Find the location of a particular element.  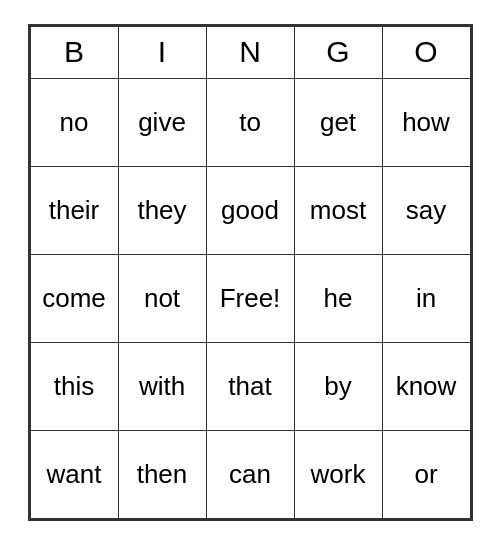

header-row: B I N G O is located at coordinates (250, 52).